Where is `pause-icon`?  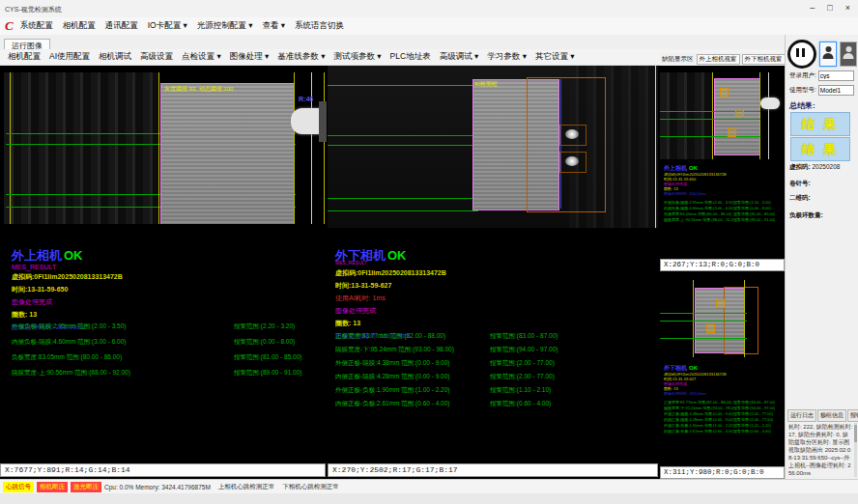 pause-icon is located at coordinates (802, 54).